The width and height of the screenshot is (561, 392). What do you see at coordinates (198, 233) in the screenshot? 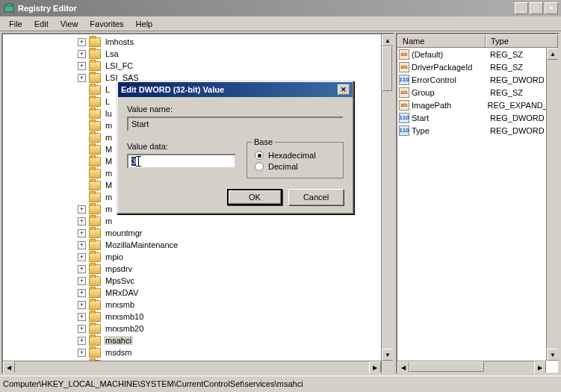
I see `tree-item: +mountmgr` at bounding box center [198, 233].